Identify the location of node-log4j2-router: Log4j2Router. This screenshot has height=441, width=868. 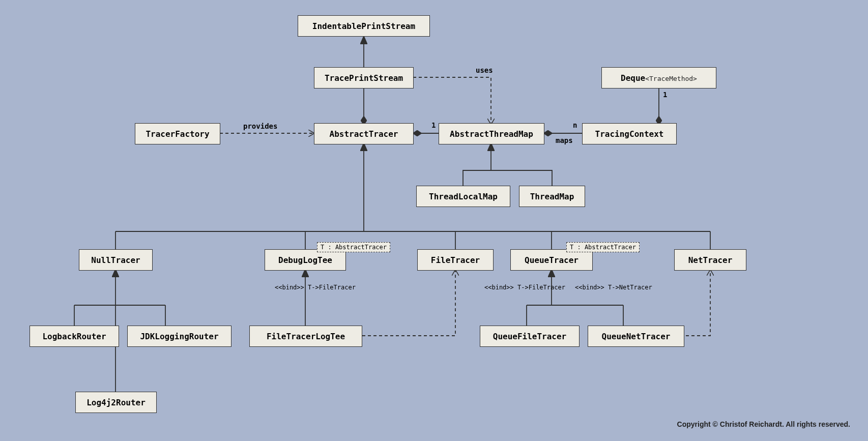
(116, 402).